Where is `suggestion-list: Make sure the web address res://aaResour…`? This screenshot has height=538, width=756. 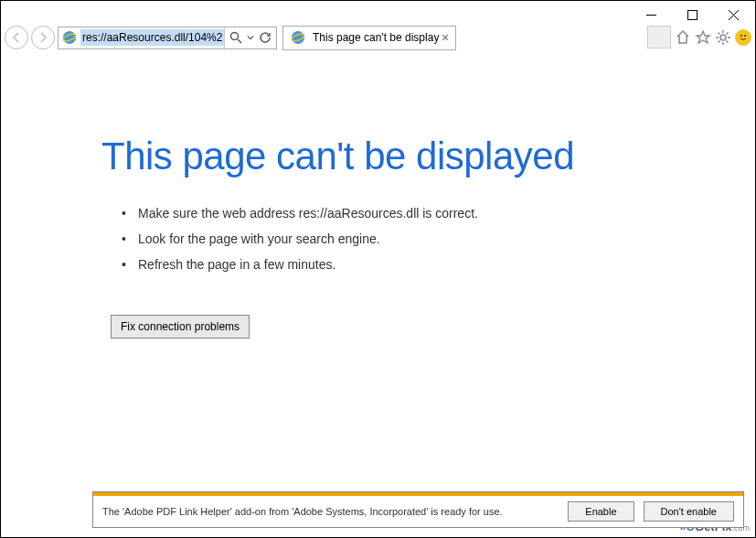
suggestion-list: Make sure the web address res://aaResour… is located at coordinates (378, 239).